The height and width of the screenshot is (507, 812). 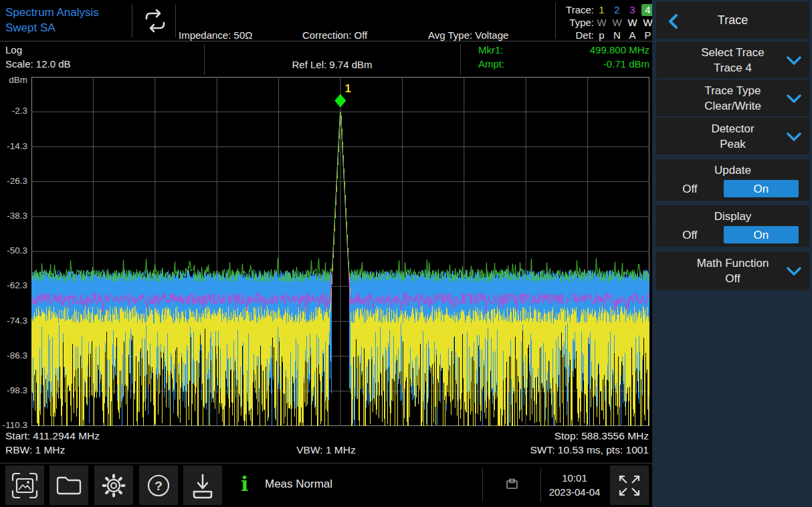 I want to click on marker-ampt-label: Ampt:, so click(x=491, y=64).